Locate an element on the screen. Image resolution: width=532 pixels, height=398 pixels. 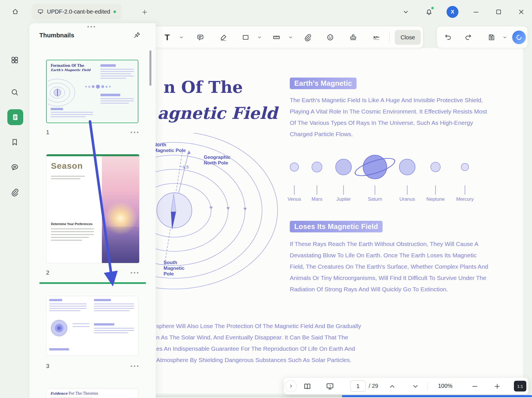
comment-tool-button is located at coordinates (200, 37).